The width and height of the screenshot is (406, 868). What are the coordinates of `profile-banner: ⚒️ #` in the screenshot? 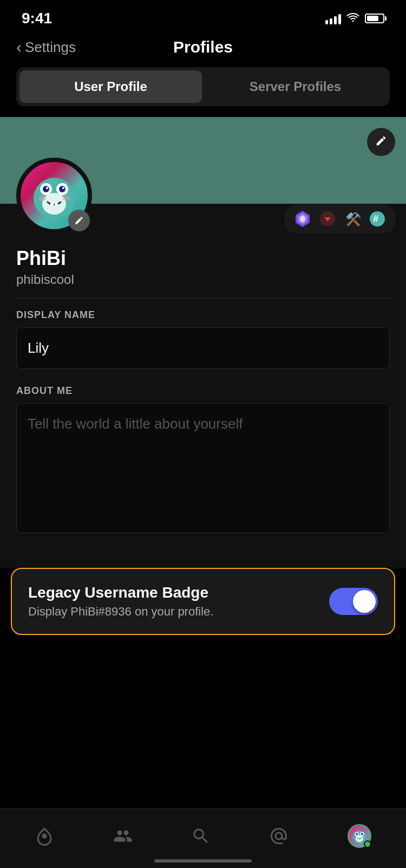 It's located at (203, 160).